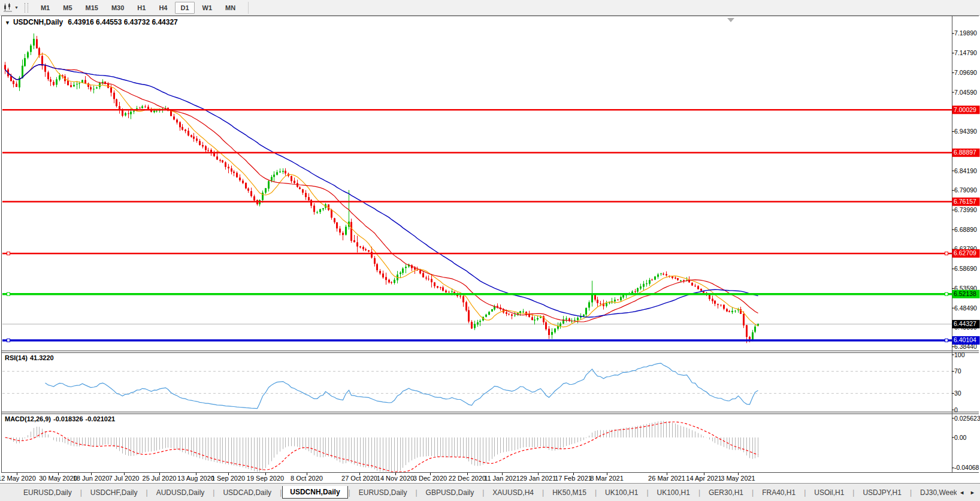 Image resolution: width=980 pixels, height=501 pixels. Describe the element at coordinates (966, 190) in the screenshot. I see `svg-text: 6.79090` at that location.